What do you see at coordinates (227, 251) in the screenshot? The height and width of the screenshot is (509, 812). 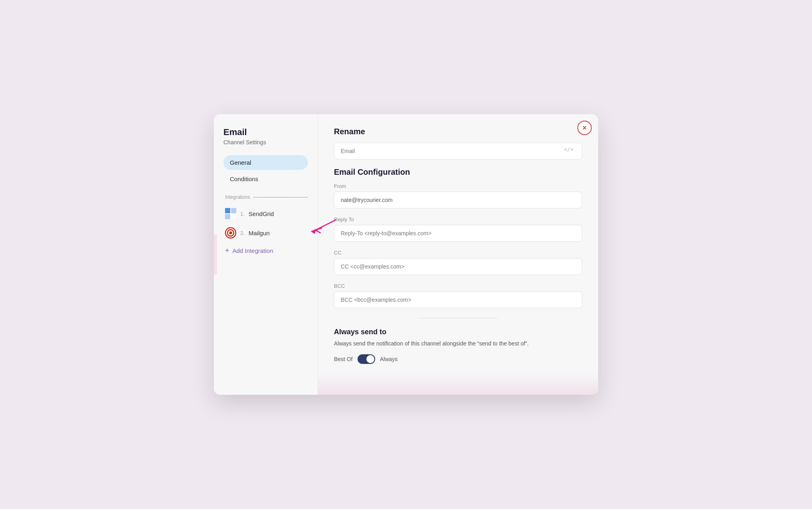 I see `plus-icon: +` at bounding box center [227, 251].